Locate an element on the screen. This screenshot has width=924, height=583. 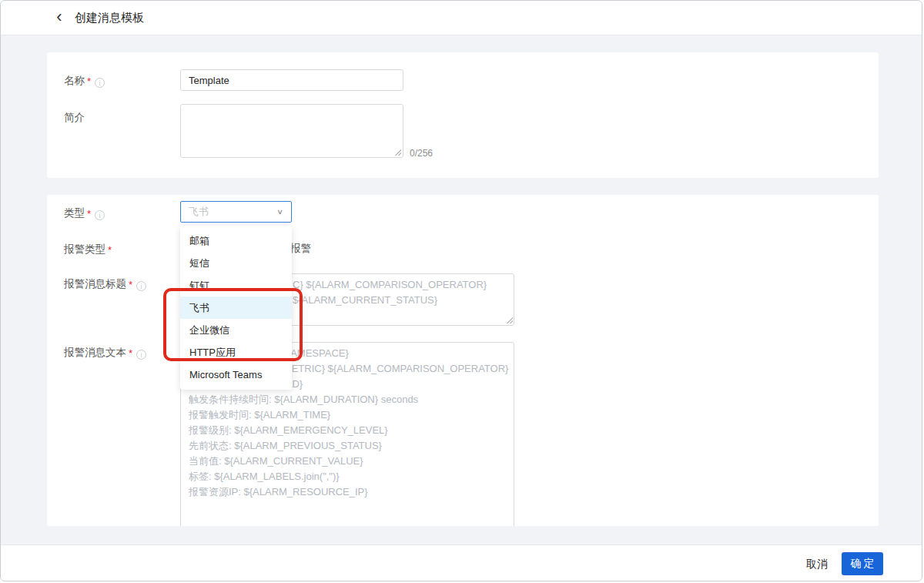
alarm-title-label: 报警消息标题*i is located at coordinates (105, 284).